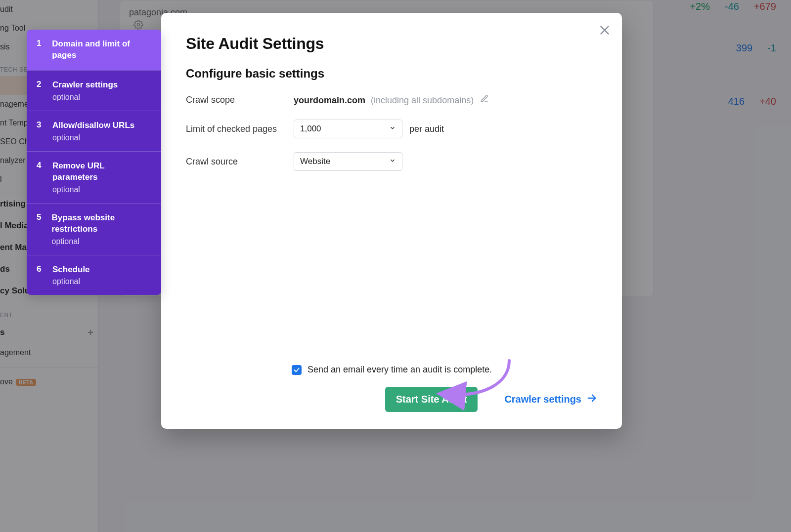 Image resolution: width=791 pixels, height=532 pixels. Describe the element at coordinates (399, 369) in the screenshot. I see `email-checkbox-label: Send an email every time an audit is com…` at that location.